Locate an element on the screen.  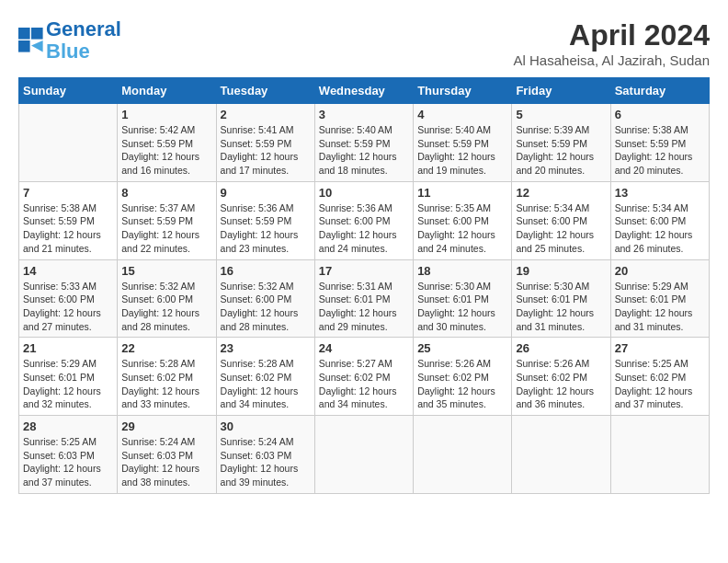
cell-text: Sunrise: 5:36 AM Sunset: 5:59 PM Dayligh… is located at coordinates (266, 228).